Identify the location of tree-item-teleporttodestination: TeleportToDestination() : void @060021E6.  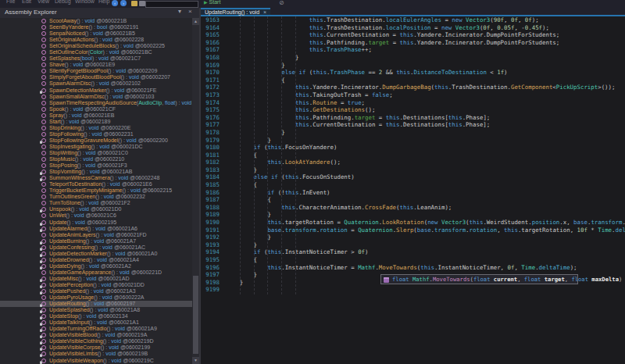
(96, 184).